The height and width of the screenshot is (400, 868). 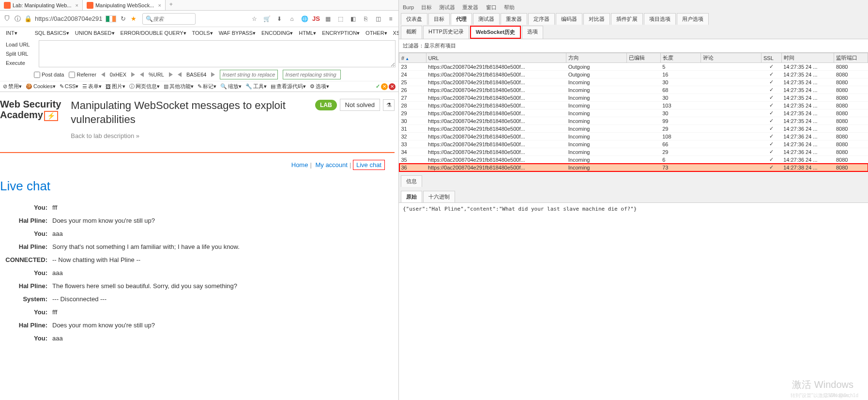 What do you see at coordinates (633, 46) in the screenshot?
I see `filter-bar: 过滤器：显示所有项目` at bounding box center [633, 46].